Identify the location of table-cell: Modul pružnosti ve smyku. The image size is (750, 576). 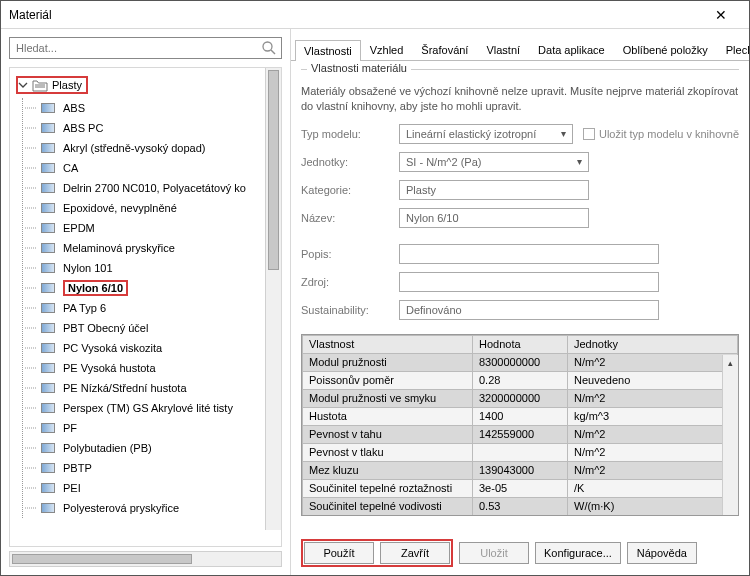
(388, 398).